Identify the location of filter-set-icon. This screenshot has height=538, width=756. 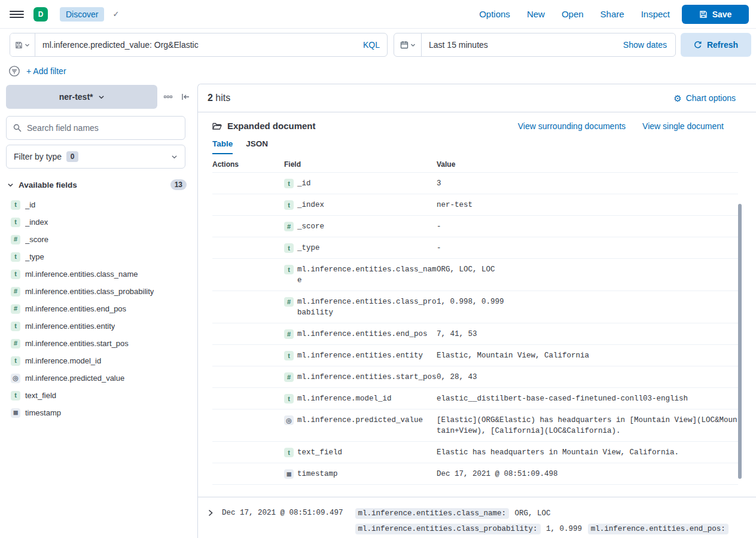
(14, 71).